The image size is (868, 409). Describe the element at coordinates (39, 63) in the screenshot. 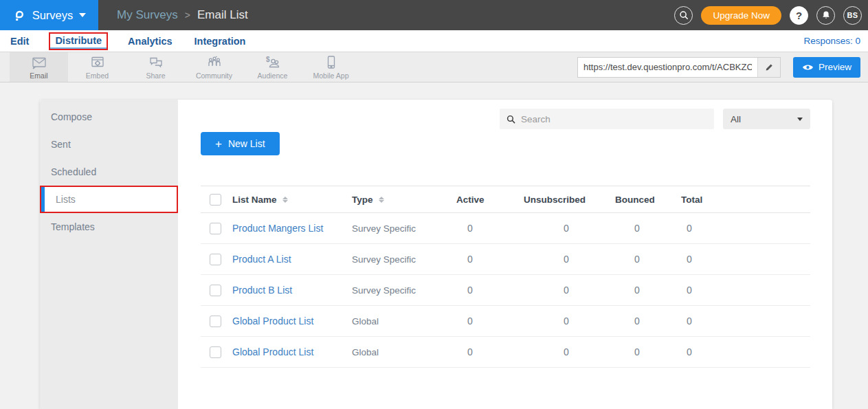

I see `email-icon` at that location.